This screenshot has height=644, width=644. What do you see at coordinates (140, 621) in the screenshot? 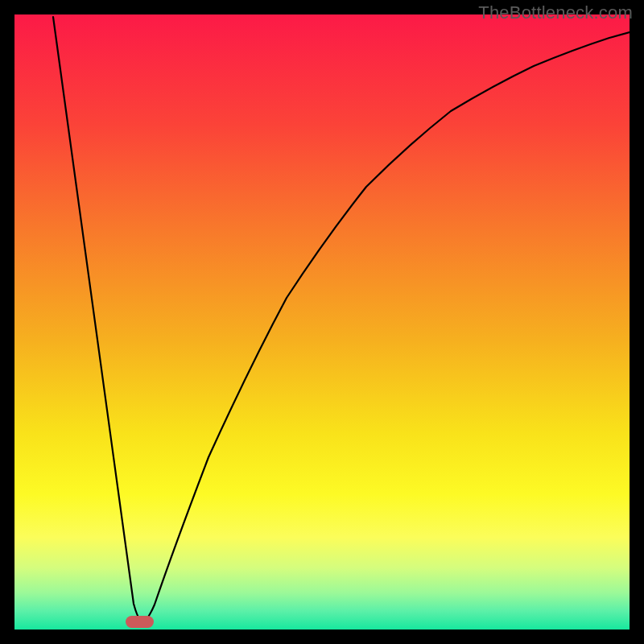
I see `optimal-marker` at bounding box center [140, 621].